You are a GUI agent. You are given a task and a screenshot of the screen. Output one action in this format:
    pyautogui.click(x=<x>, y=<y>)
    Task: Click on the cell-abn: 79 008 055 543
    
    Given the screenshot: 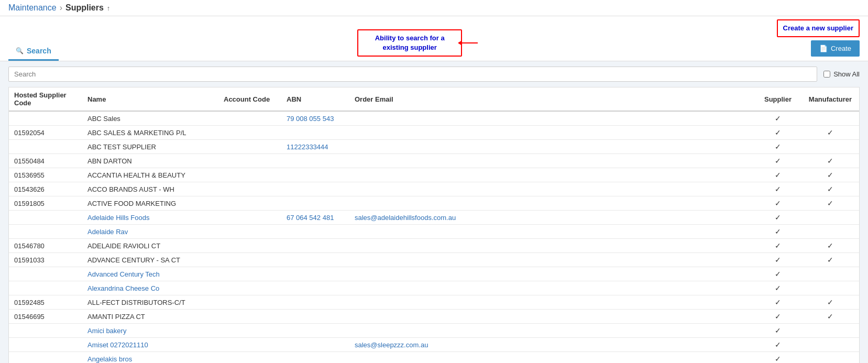 What is the action you would take?
    pyautogui.click(x=315, y=118)
    